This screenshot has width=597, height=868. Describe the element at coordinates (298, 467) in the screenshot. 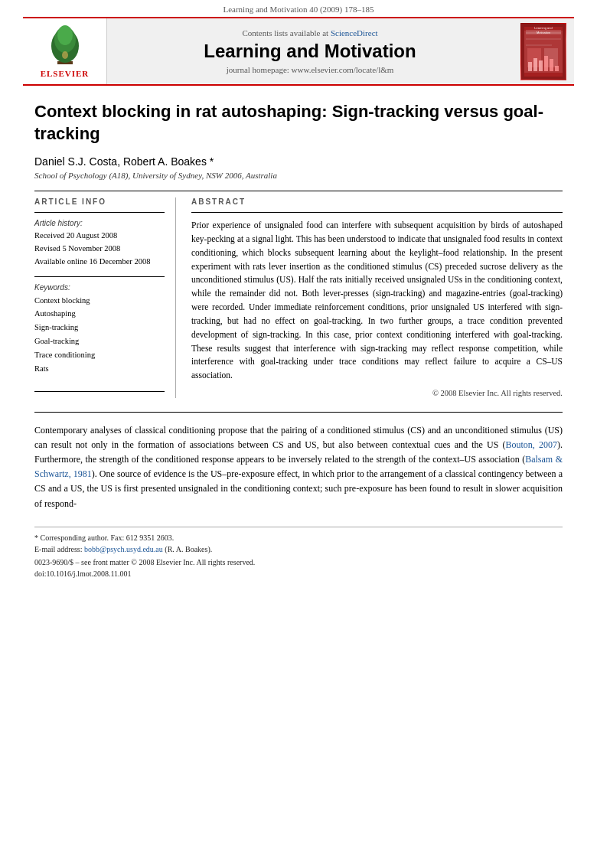

I see `balsam-schwartz-link: Balsam & Schwartz, 1981` at that location.